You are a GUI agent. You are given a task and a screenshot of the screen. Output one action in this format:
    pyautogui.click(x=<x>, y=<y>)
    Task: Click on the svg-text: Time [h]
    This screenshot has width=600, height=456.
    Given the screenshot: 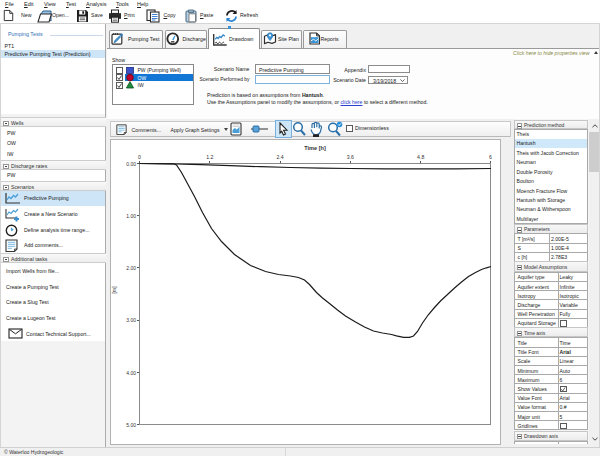 What is the action you would take?
    pyautogui.click(x=315, y=148)
    